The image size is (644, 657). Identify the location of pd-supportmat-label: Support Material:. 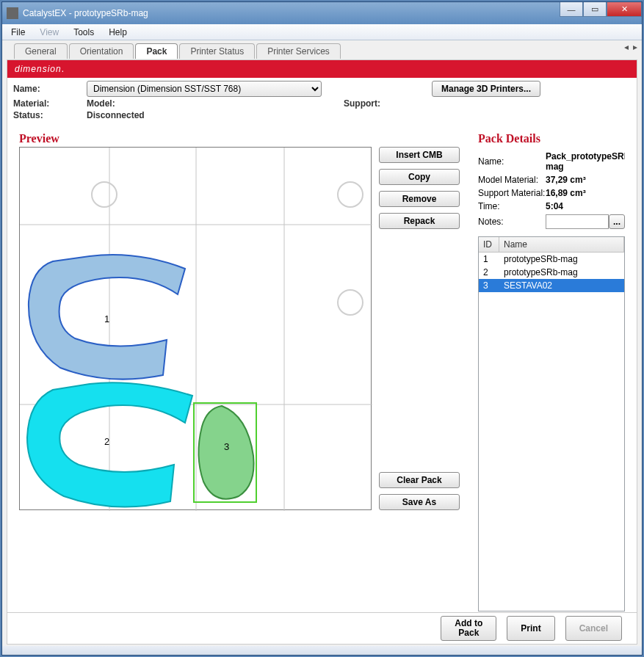
(512, 193).